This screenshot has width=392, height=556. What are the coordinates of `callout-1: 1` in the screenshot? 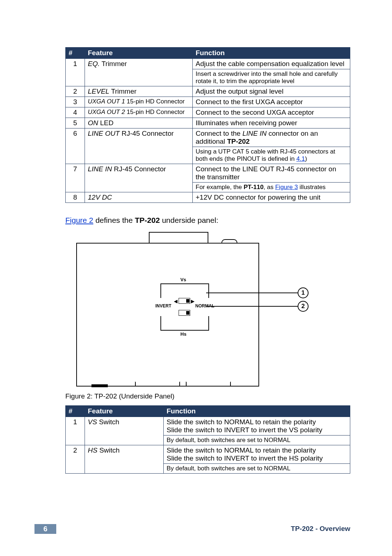 It's located at (257, 293).